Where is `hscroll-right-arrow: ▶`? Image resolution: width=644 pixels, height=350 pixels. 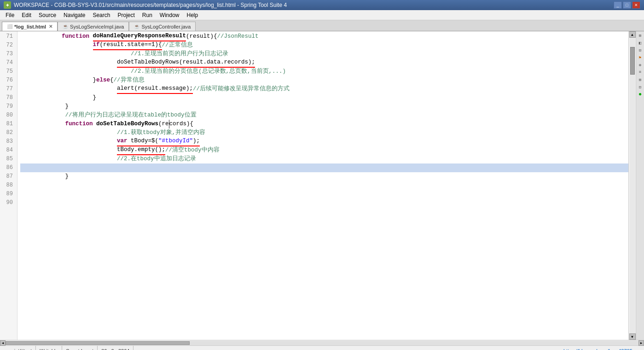
hscroll-right-arrow: ▶ is located at coordinates (641, 343).